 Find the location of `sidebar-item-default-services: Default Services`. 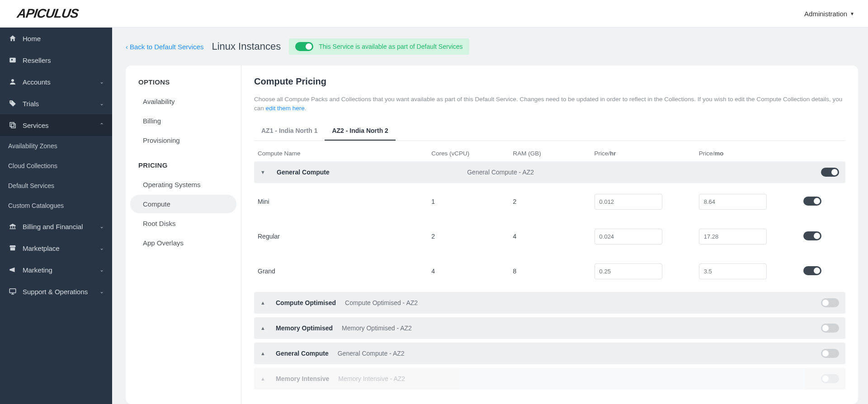

sidebar-item-default-services: Default Services is located at coordinates (56, 186).